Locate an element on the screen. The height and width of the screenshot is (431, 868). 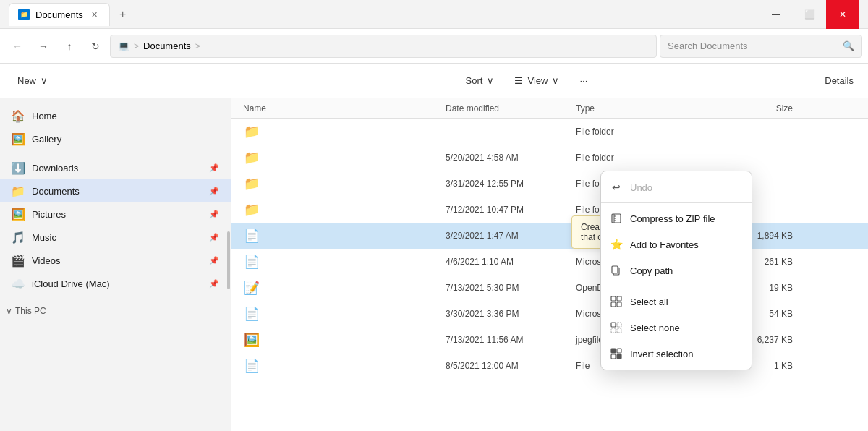
file-row: 🖼️ 7/13/2021 11:56 AM jpegfile 6,237 KB is located at coordinates (550, 340).